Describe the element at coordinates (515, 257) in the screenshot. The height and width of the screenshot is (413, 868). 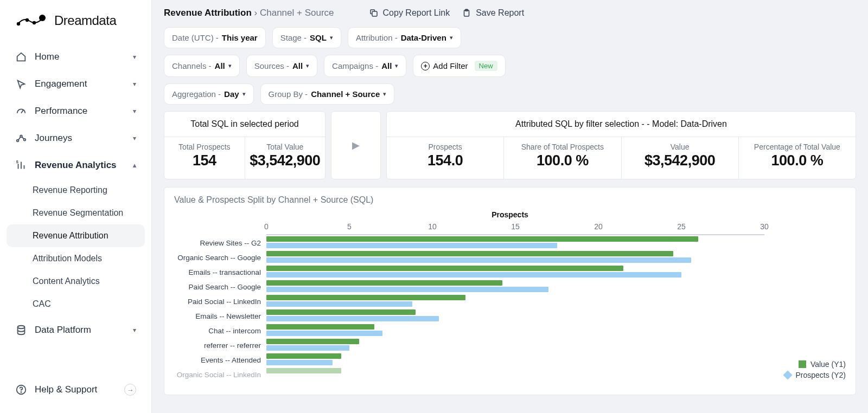
I see `bar-row: Organic Search -- Google` at that location.